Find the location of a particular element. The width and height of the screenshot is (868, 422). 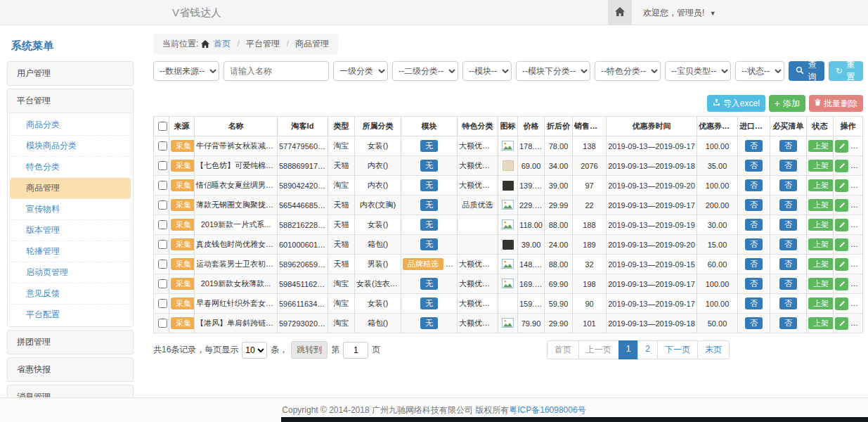

select-all-checkbox is located at coordinates (163, 127).